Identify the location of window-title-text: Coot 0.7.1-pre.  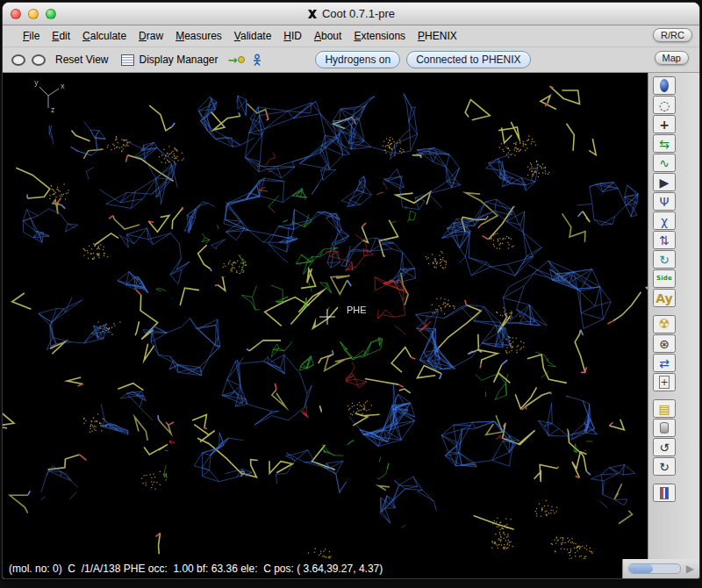
(358, 14).